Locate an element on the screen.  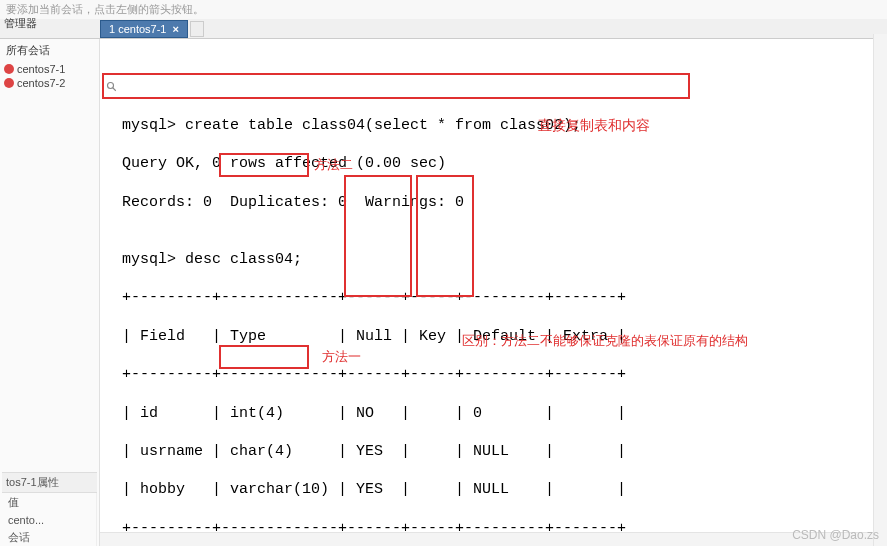
watermark: CSDN @Dao.zs is located at coordinates (836, 535).